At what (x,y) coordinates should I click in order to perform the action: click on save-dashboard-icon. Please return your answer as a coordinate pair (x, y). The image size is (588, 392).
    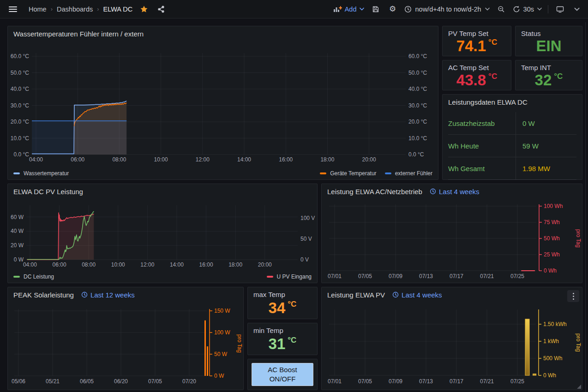
    Looking at the image, I should click on (376, 9).